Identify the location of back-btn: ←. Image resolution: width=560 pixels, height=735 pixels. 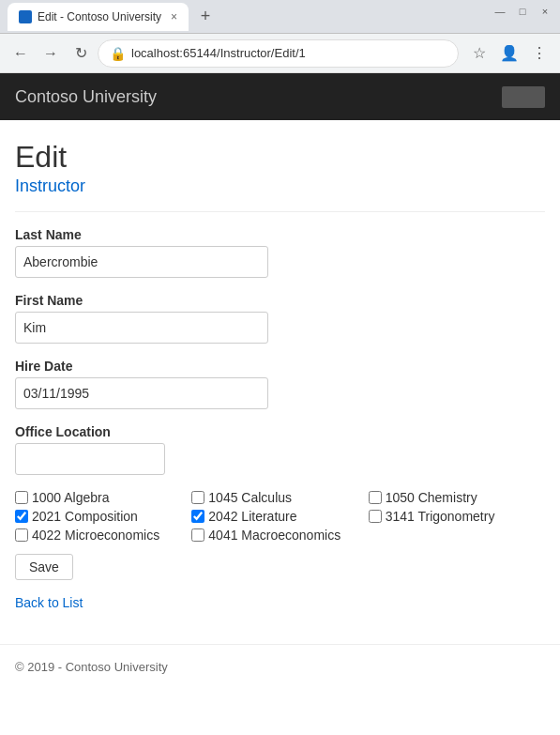
(21, 54).